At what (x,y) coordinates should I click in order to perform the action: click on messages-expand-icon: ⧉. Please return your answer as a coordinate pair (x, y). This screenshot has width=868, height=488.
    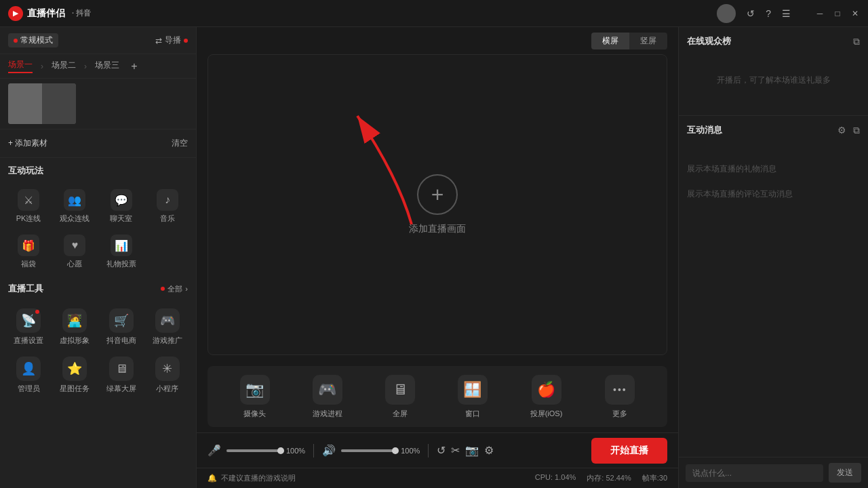
    Looking at the image, I should click on (856, 130).